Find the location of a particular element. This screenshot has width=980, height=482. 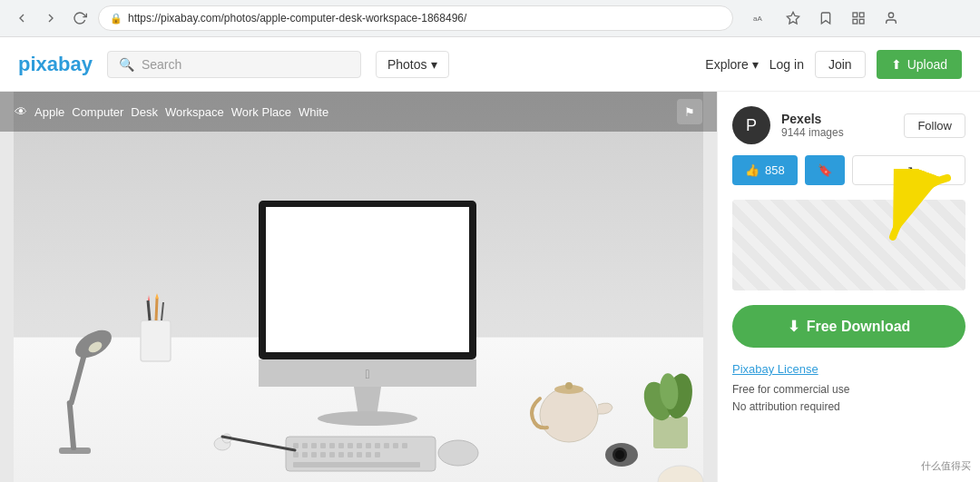

tag-computer: Computer is located at coordinates (98, 113).